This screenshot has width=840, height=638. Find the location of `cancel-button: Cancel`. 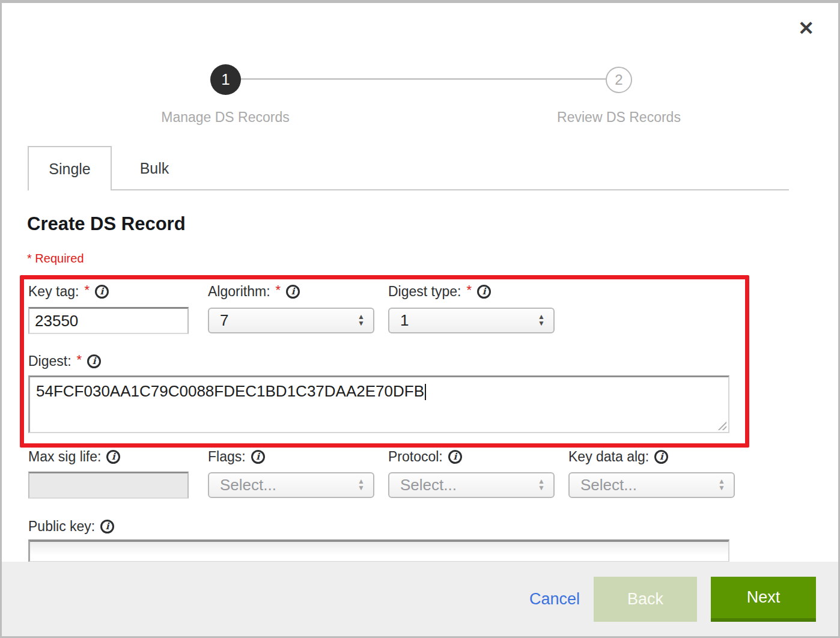

cancel-button: Cancel is located at coordinates (555, 600).